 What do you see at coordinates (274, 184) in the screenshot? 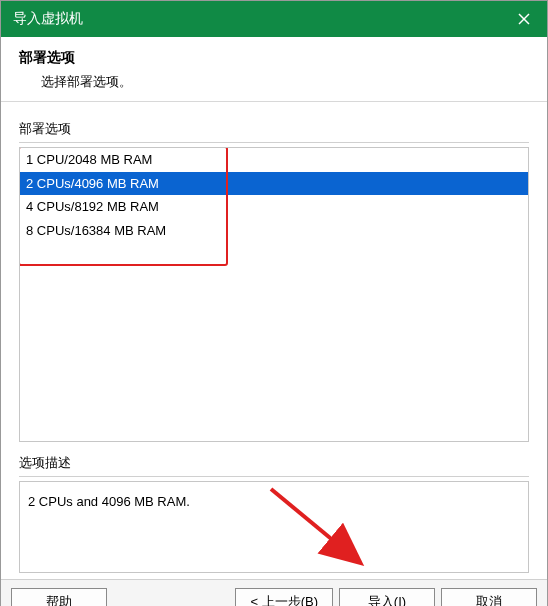
I see `list-item: 2 CPUs/4096 MB RAM` at bounding box center [274, 184].